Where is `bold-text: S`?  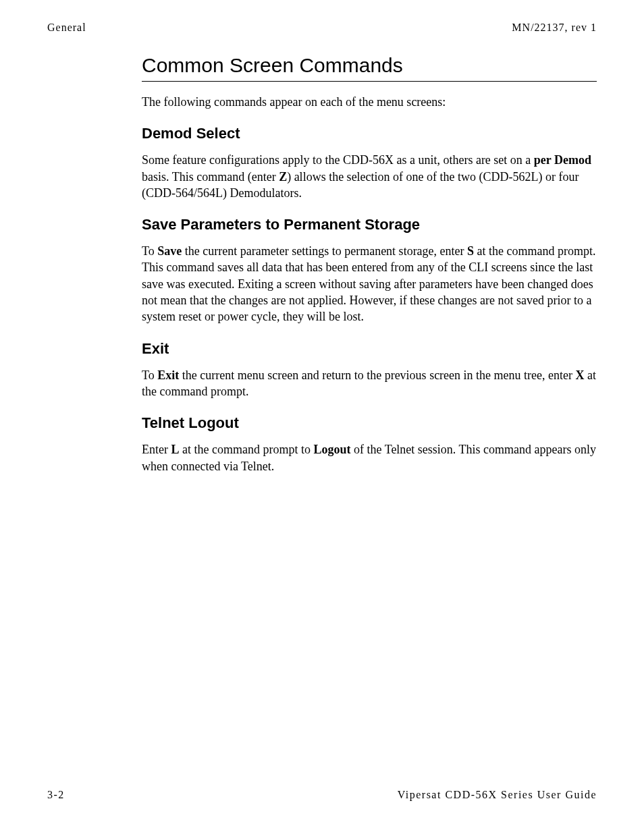
bold-text: S is located at coordinates (471, 251).